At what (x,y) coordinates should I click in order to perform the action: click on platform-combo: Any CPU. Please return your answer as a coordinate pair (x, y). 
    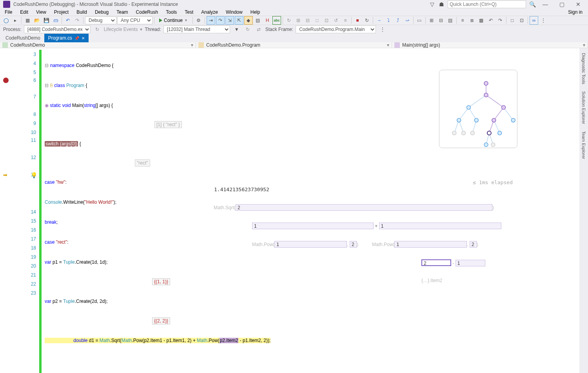
    Looking at the image, I should click on (135, 20).